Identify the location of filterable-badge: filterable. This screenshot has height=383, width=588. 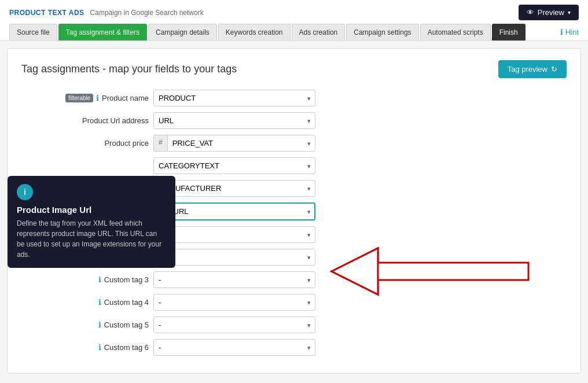
(79, 98).